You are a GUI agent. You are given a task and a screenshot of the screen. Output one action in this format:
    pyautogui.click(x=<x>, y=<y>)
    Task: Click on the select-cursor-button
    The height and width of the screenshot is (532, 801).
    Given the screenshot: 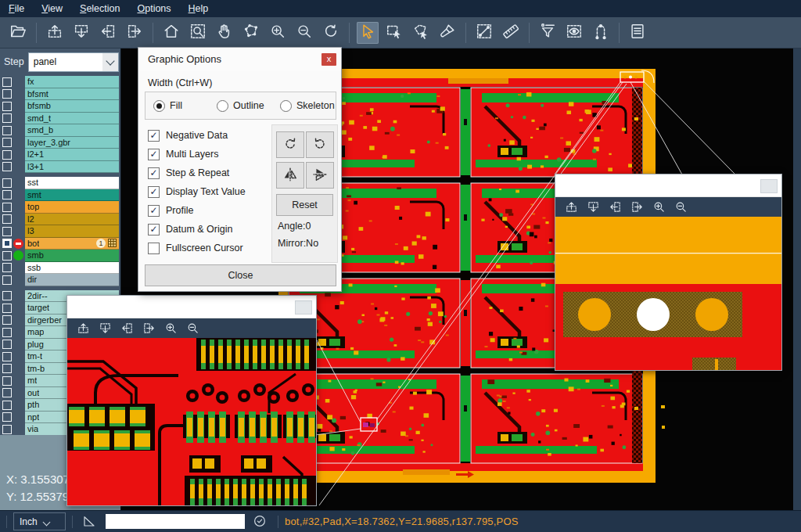 What is the action you would take?
    pyautogui.click(x=368, y=33)
    